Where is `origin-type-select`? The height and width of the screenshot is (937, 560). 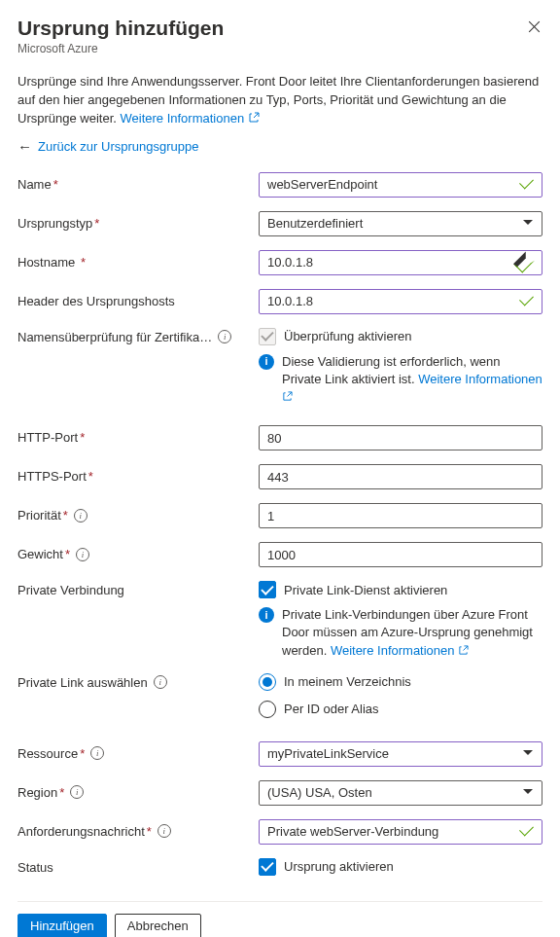
origin-type-select is located at coordinates (401, 224).